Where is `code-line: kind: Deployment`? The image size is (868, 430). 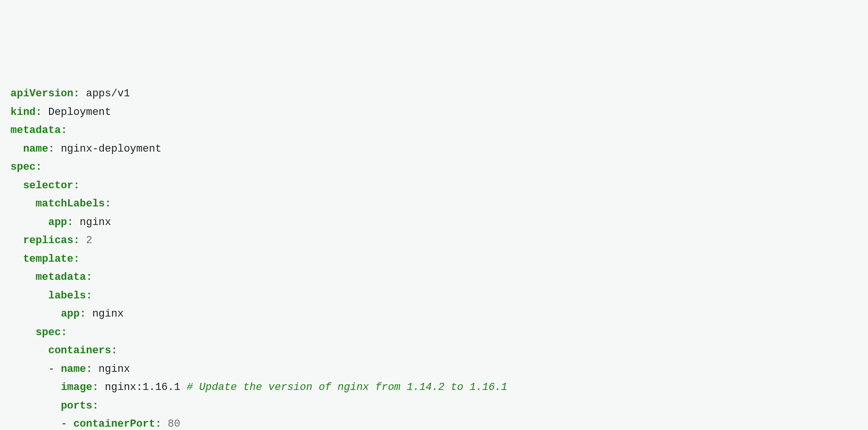 code-line: kind: Deployment is located at coordinates (434, 113).